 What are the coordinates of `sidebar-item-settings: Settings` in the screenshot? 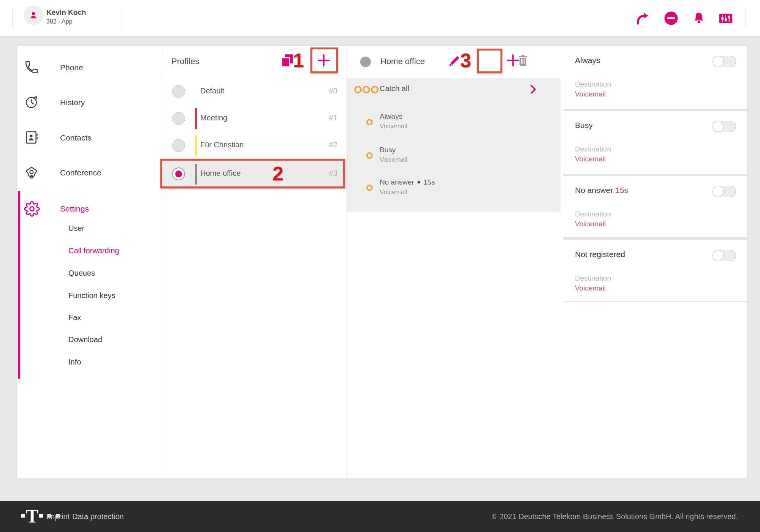 It's located at (90, 212).